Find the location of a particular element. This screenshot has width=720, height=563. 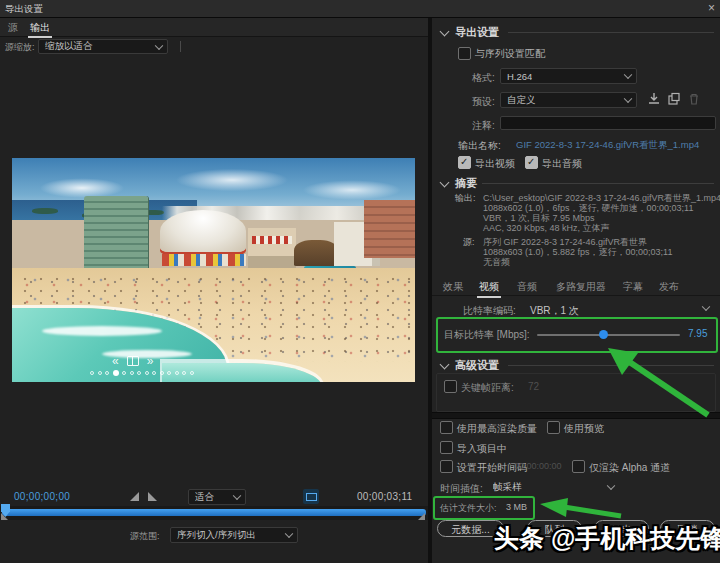

export-audio-label: 导出音频 is located at coordinates (562, 164).